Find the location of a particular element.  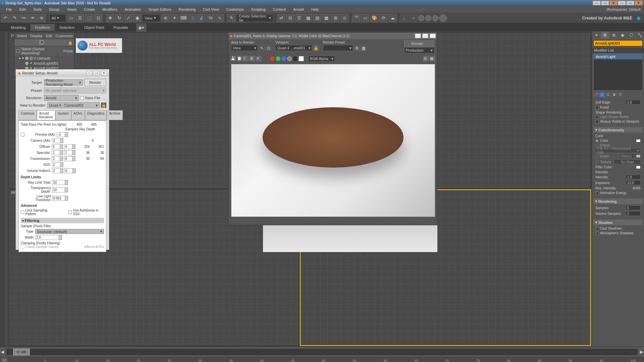

camera-aa-spinner: 3 is located at coordinates (58, 141).